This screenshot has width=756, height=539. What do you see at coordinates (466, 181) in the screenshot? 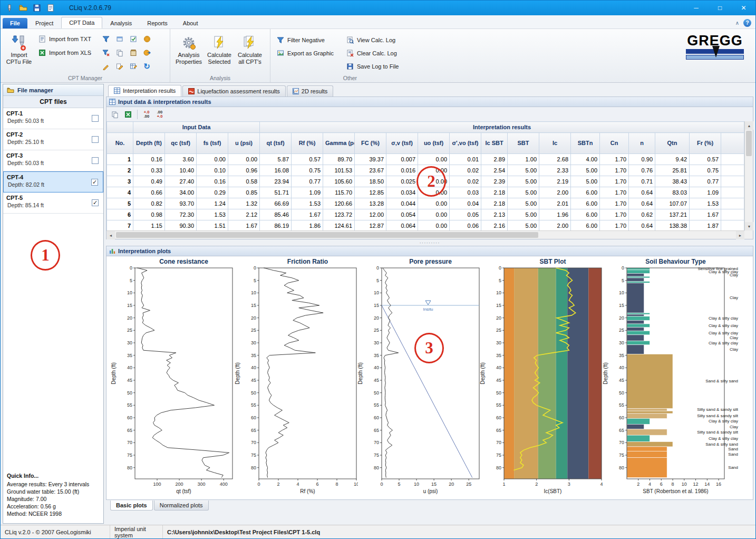
I see `table-cell: 0.02` at bounding box center [466, 181].